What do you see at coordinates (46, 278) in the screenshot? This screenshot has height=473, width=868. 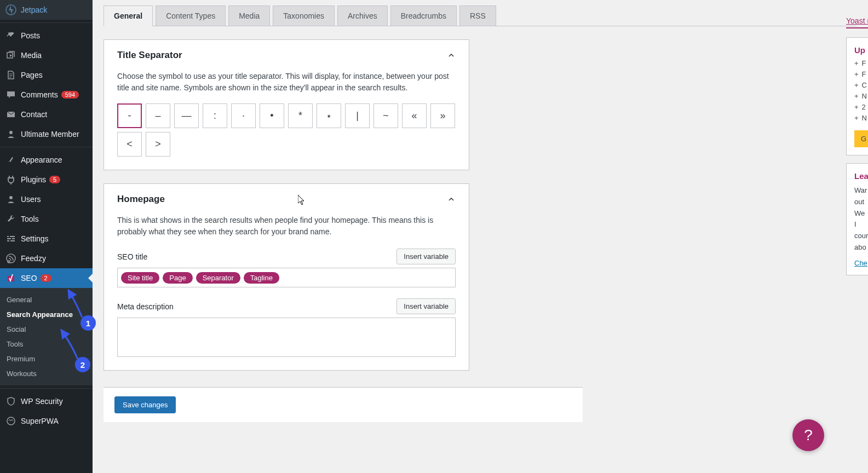 I see `sidebar-item-seo: SEO2` at bounding box center [46, 278].